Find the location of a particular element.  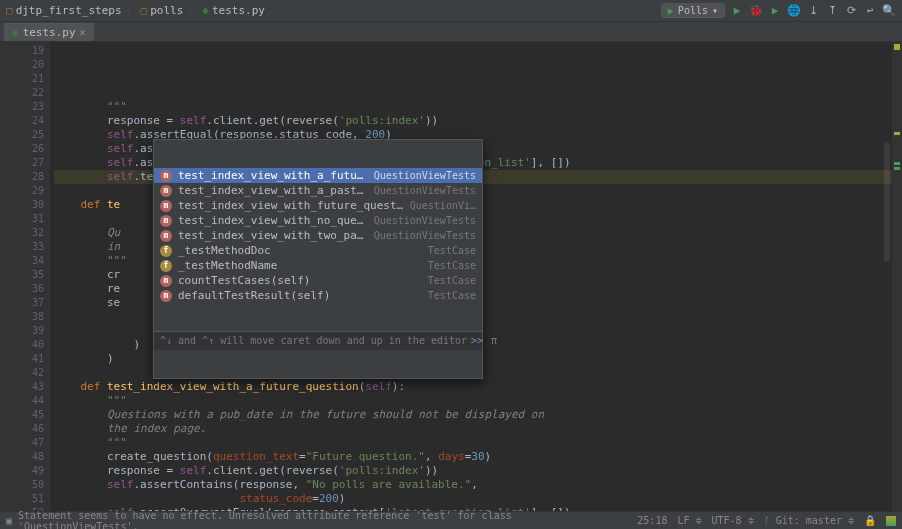

breadcrumb-project: ▢ djtp_first_steps is located at coordinates (64, 10).